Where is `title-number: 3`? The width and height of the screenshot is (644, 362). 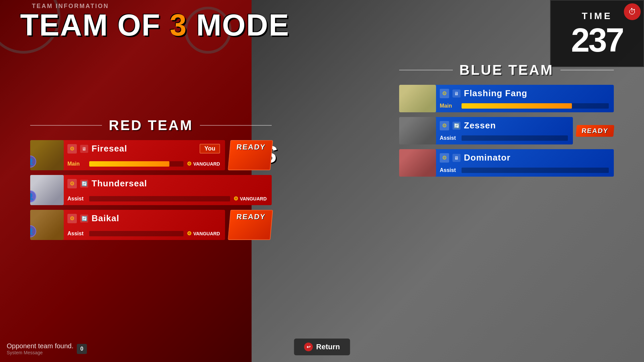
title-number: 3 is located at coordinates (178, 25).